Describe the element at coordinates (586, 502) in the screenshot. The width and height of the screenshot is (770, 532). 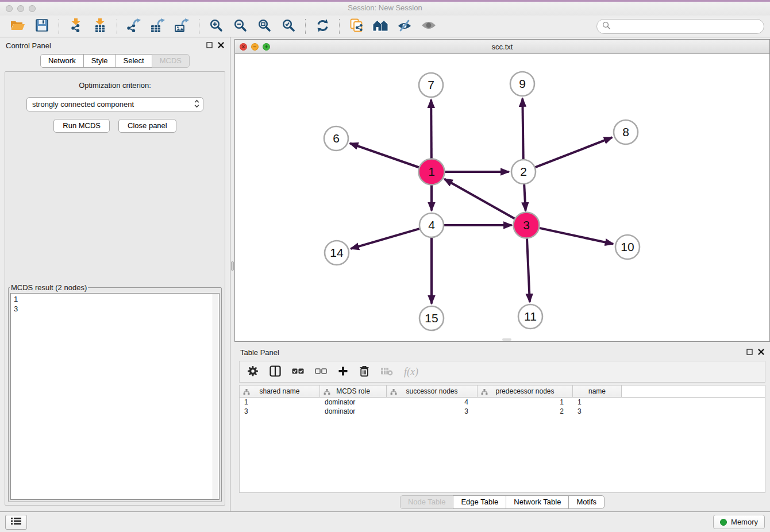
I see `tab-motifs: Motifs` at that location.